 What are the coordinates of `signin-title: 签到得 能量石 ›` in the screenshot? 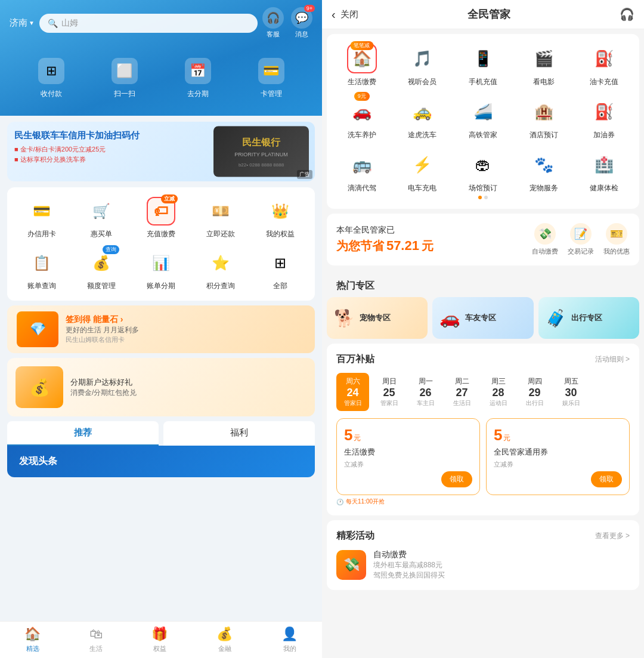 It's located at (185, 320).